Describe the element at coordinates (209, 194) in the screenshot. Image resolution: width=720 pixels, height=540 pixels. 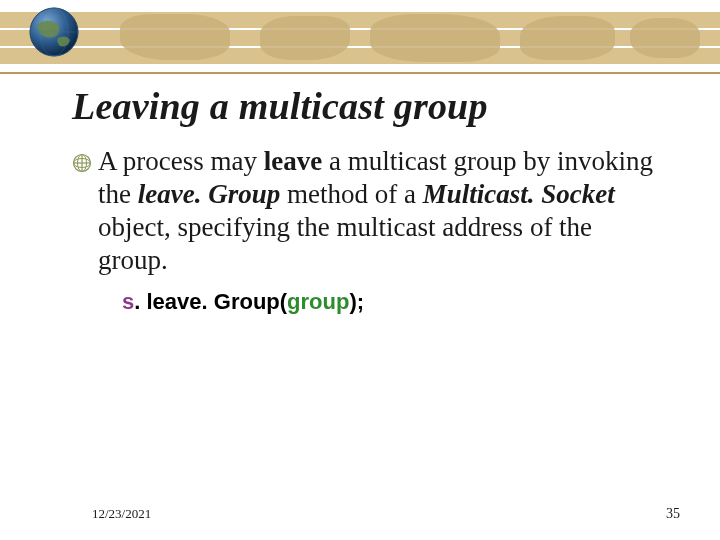
I see `body-method: leave. Group` at that location.